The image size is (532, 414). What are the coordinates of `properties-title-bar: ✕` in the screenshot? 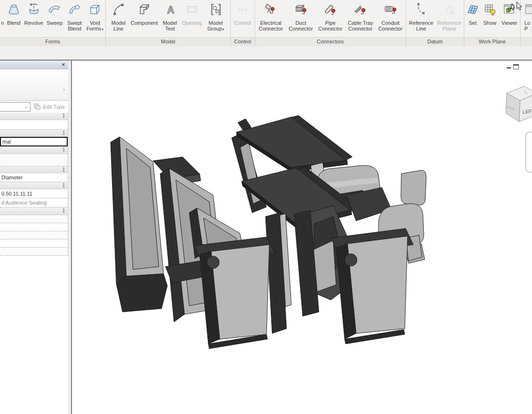 It's located at (34, 65).